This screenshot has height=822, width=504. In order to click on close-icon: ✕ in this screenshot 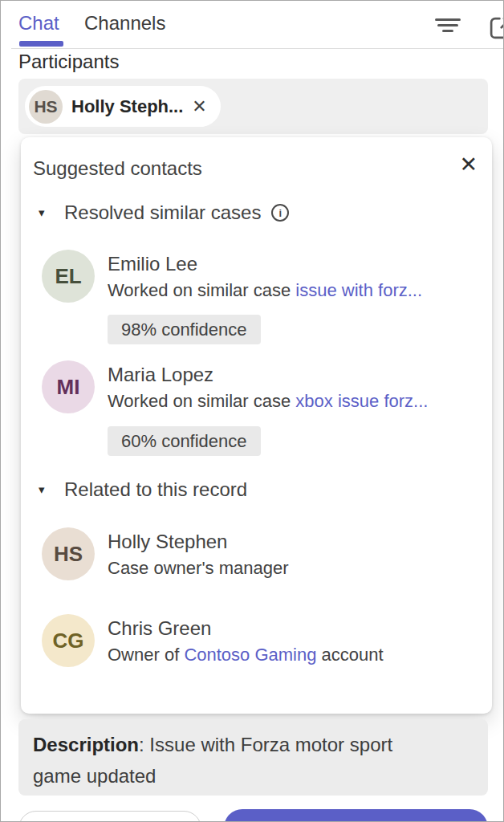, I will do `click(469, 165)`.